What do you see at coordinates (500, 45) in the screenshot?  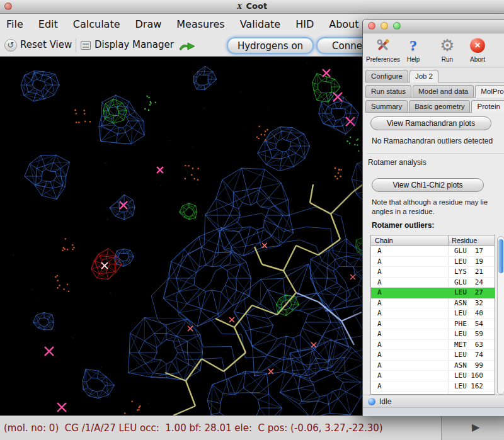 I see `toolbar-partial-item` at bounding box center [500, 45].